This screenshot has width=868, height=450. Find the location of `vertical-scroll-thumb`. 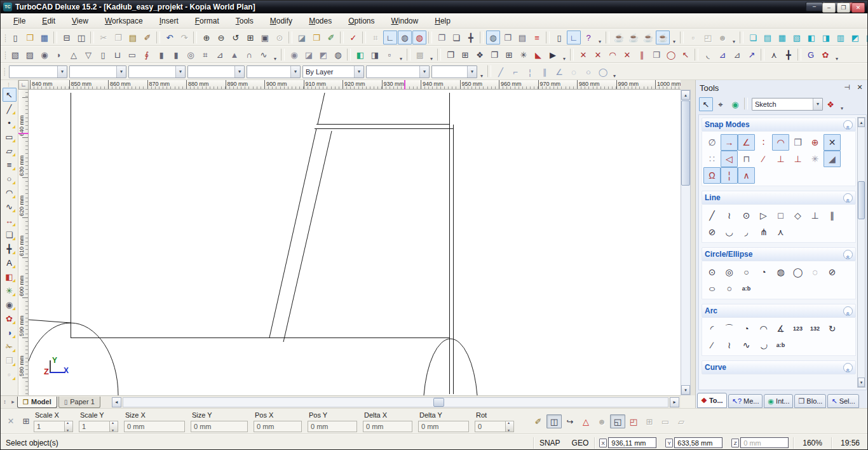

vertical-scroll-thumb is located at coordinates (686, 143).